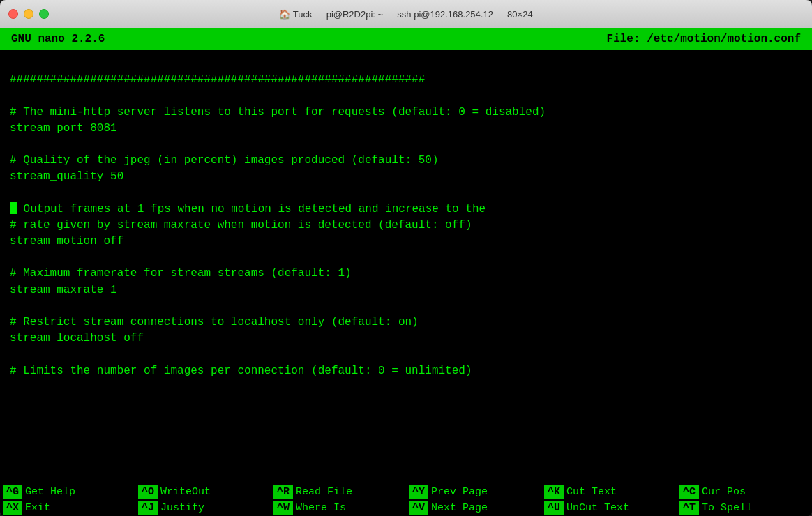  What do you see at coordinates (419, 508) in the screenshot?
I see `shortcut-key-v: ^V` at bounding box center [419, 508].